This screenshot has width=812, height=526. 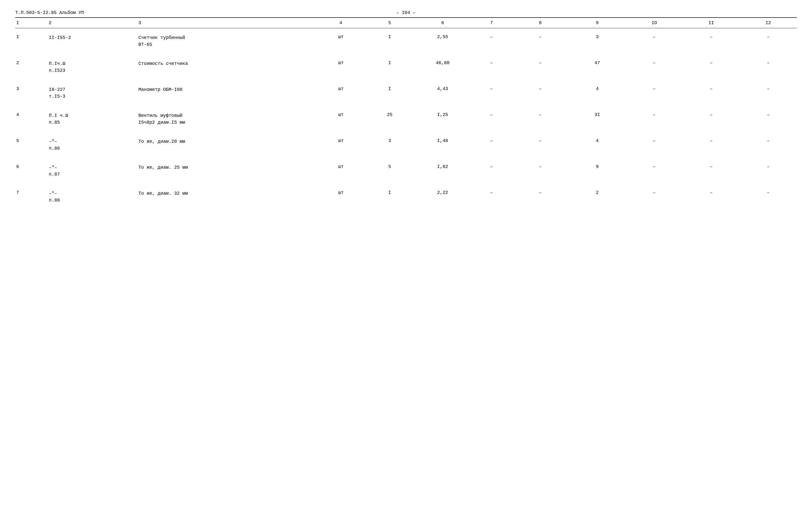 I want to click on row-ref: П.I ч.Шп.85, so click(x=93, y=119).